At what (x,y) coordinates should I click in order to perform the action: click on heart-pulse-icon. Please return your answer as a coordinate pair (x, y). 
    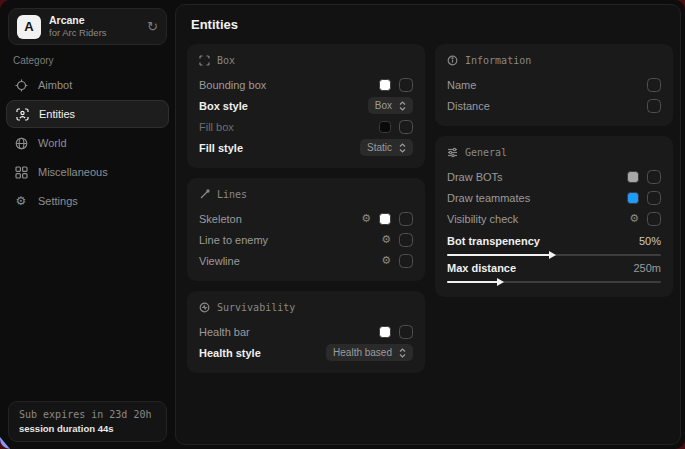
    Looking at the image, I should click on (204, 308).